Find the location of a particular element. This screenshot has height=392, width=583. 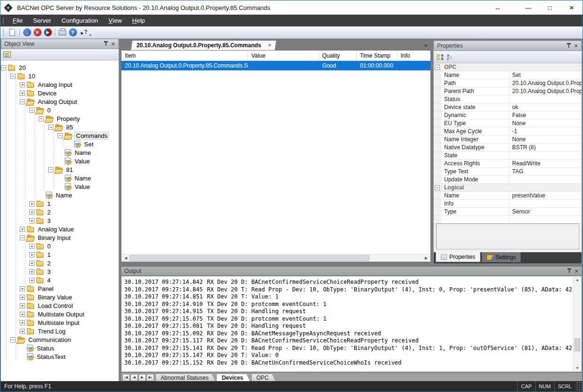

start-server-button is located at coordinates (27, 33).